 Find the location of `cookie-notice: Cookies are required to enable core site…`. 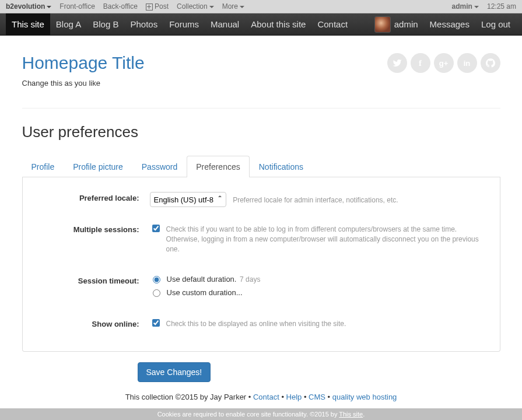

cookie-notice: Cookies are required to enable core site… is located at coordinates (261, 414).